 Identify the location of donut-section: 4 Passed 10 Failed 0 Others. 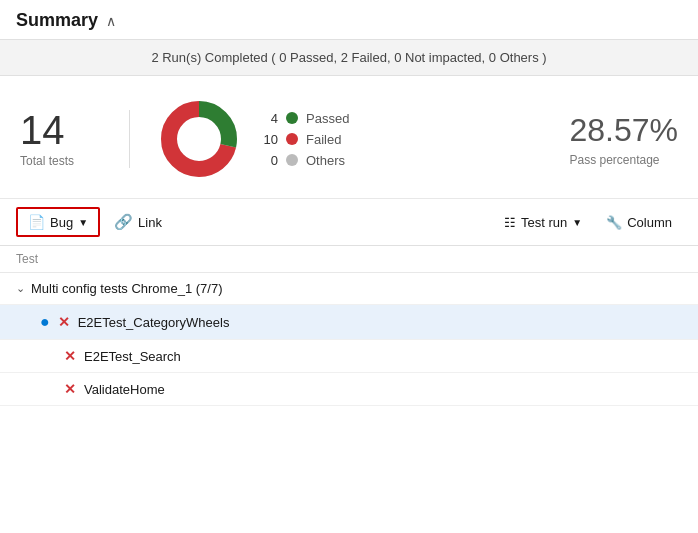
(252, 139).